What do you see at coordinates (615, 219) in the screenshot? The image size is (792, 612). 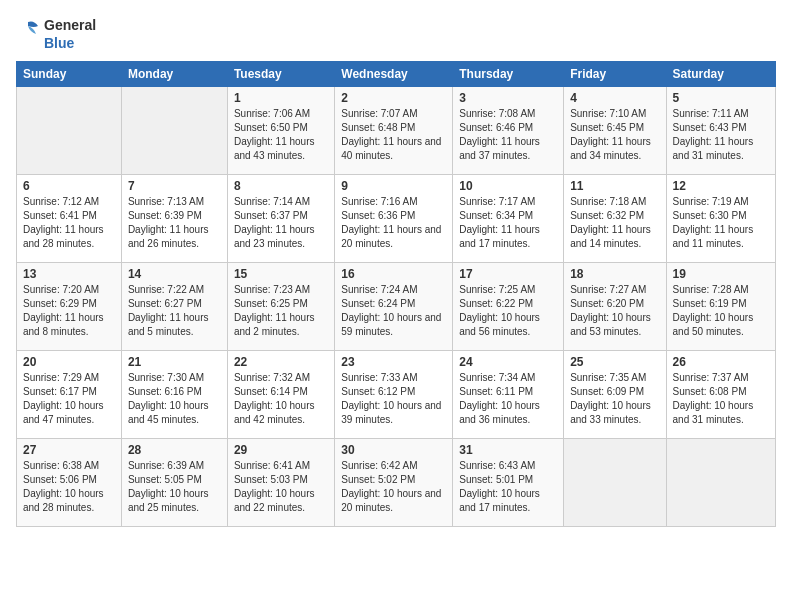 I see `calendar-cell: 11Sunrise: 7:18 AMSunset: 6:32 PMDayligh…` at bounding box center [615, 219].